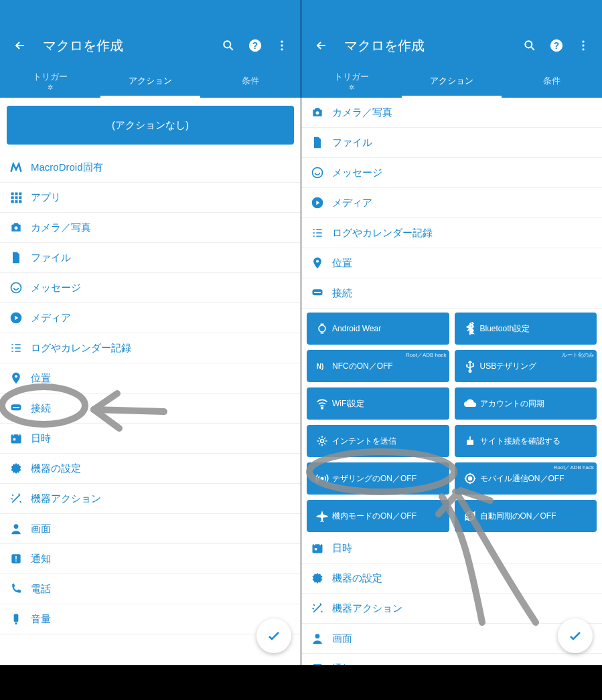 The image size is (602, 700). Describe the element at coordinates (378, 516) in the screenshot. I see `action-airplane: 機内モードのON／OFF` at that location.